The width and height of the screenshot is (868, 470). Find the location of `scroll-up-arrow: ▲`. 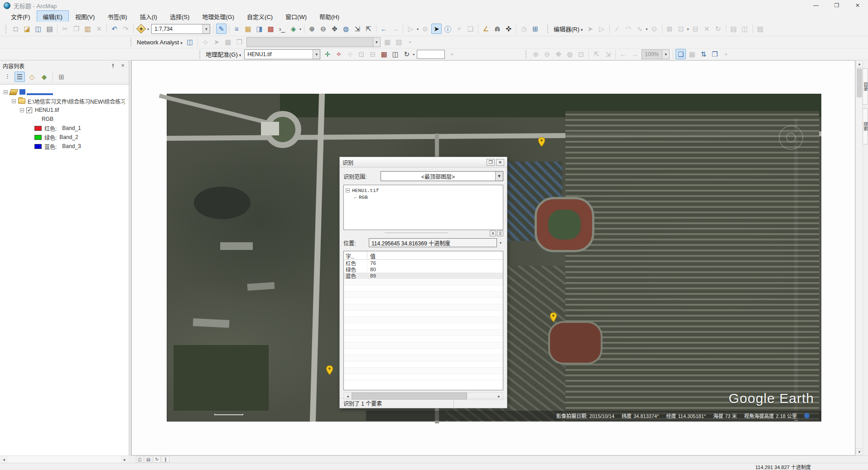

scroll-up-arrow: ▲ is located at coordinates (859, 64).